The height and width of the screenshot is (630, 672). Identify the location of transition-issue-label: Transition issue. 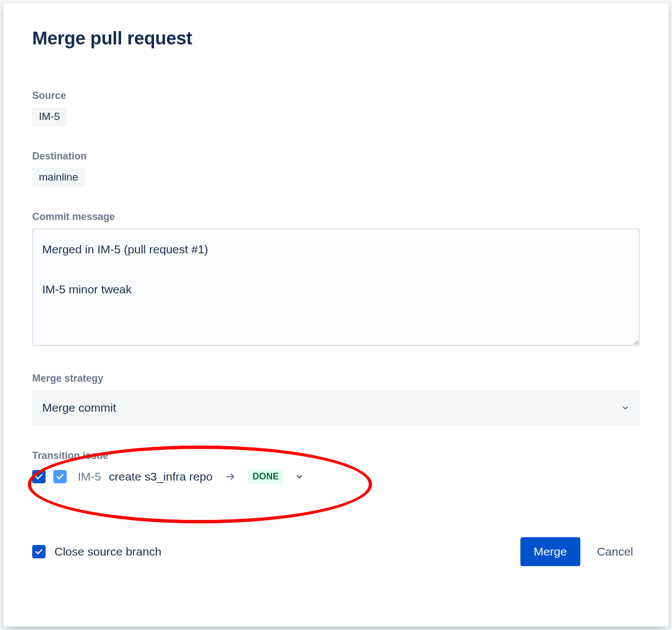
(336, 456).